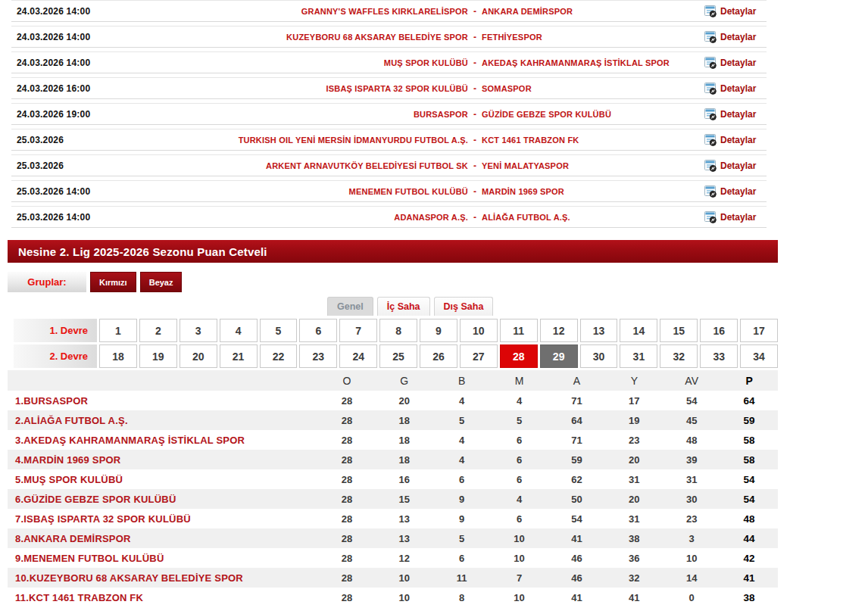  Describe the element at coordinates (358, 356) in the screenshot. I see `round-cell-24: 24` at that location.